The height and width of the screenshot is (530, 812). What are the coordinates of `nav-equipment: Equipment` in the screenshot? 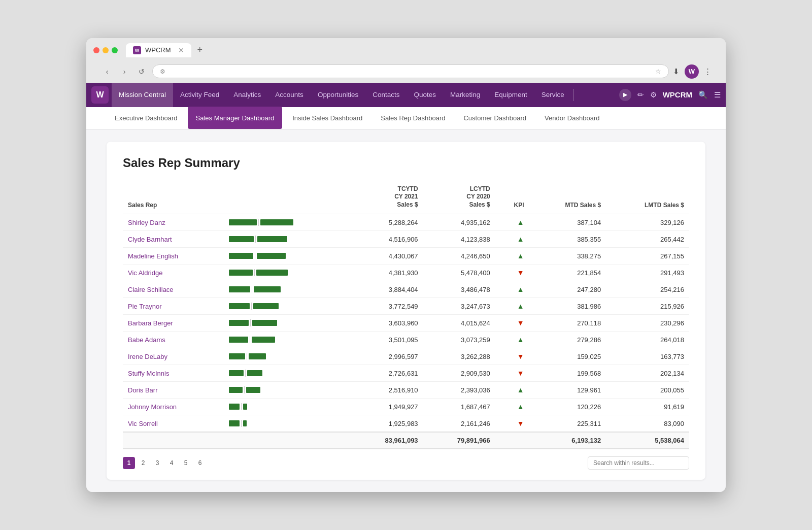 It's located at (511, 95).